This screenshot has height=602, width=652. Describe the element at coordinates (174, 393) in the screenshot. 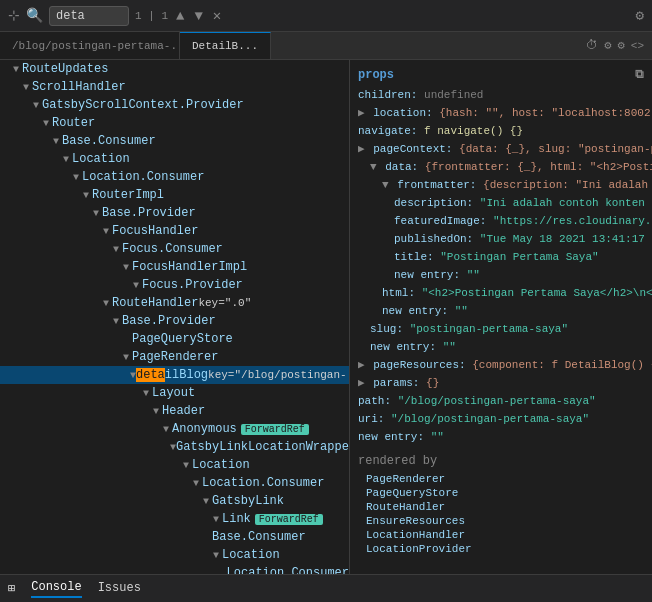

I see `tree-node: ▼Layout` at that location.